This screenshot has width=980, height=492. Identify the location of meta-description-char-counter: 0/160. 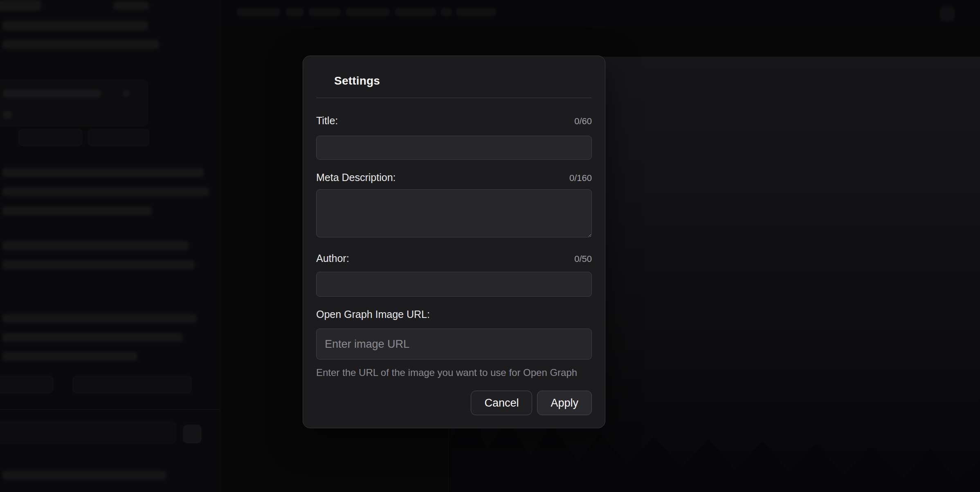
(581, 178).